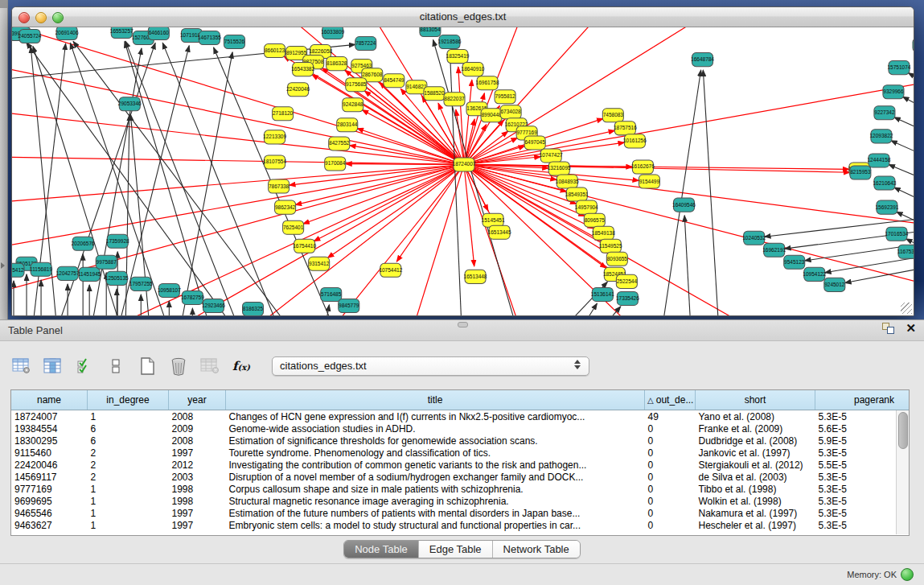  Describe the element at coordinates (294, 227) in the screenshot. I see `network-node: 7625401` at that location.